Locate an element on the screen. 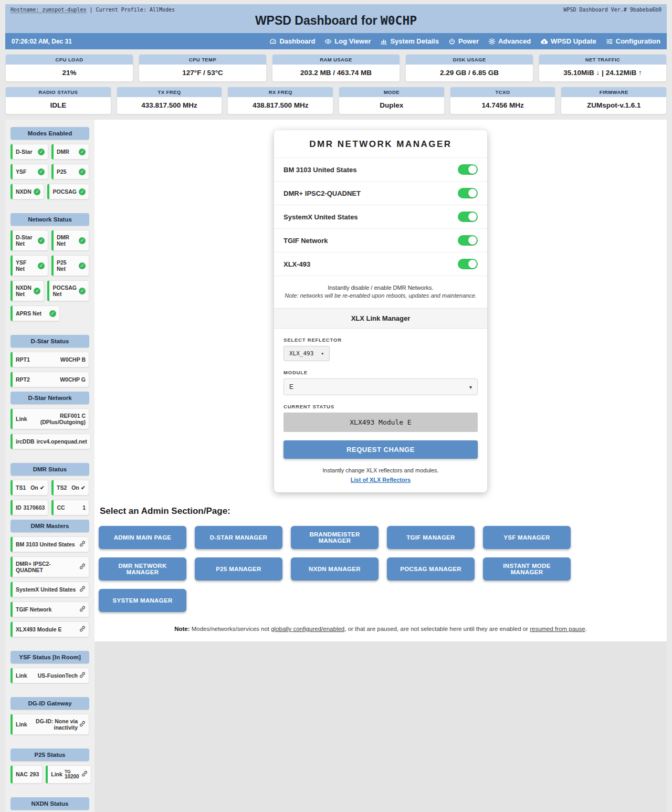  net-label: NXDN Net is located at coordinates (24, 291).